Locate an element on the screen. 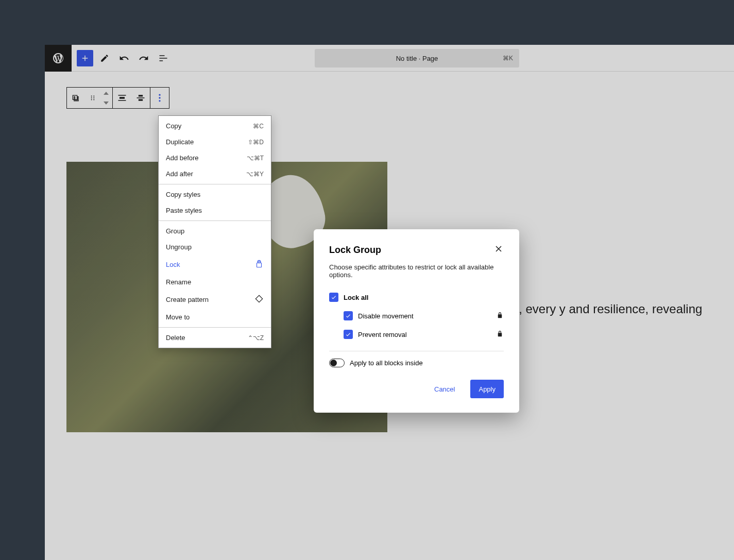 The width and height of the screenshot is (734, 560). toolbar-left-group is located at coordinates (122, 58).